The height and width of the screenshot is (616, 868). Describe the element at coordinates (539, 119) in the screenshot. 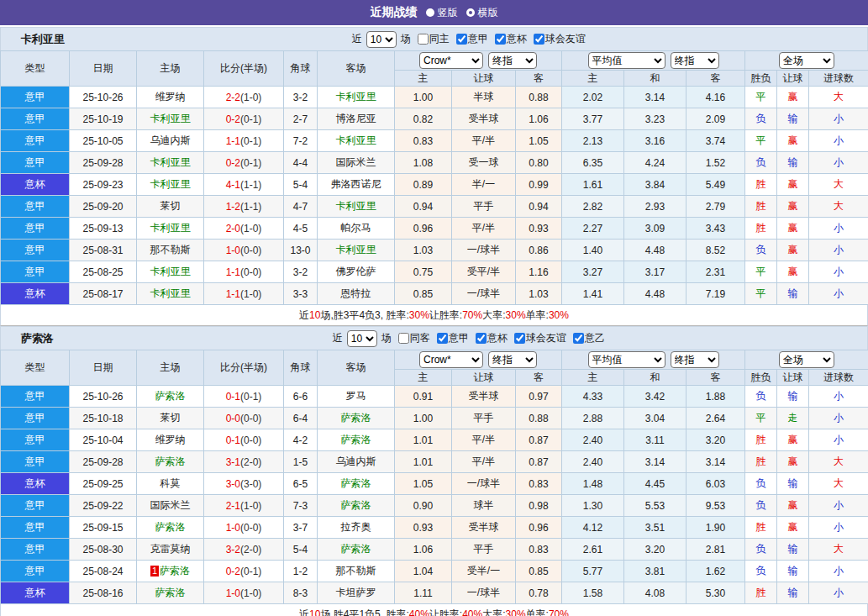

I see `odds-away-value: 1.06` at that location.